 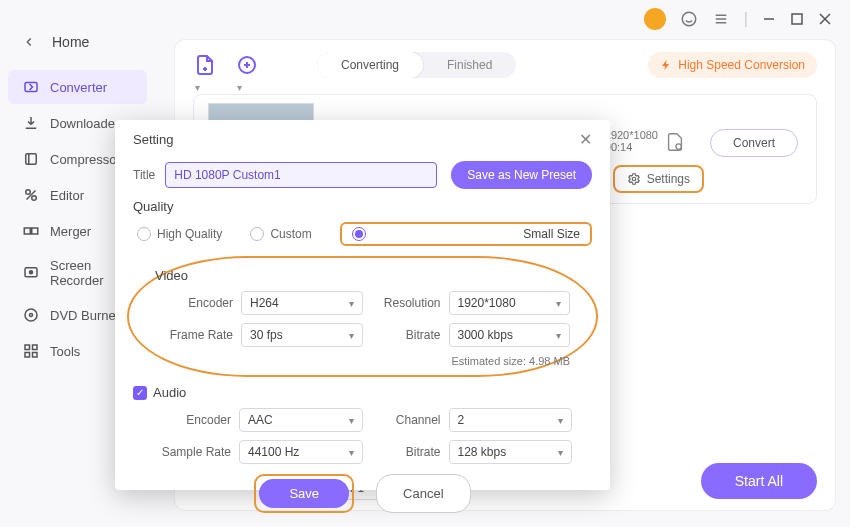 What do you see at coordinates (732, 65) in the screenshot?
I see `high-speed-badge: High Speed Conversion` at bounding box center [732, 65].